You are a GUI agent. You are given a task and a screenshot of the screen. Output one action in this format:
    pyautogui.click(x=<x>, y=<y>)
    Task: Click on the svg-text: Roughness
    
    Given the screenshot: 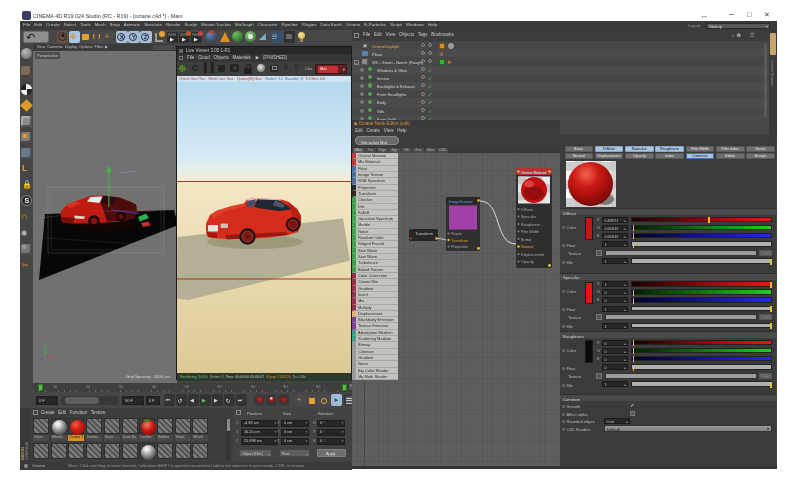 What is the action you would take?
    pyautogui.click(x=530, y=225)
    